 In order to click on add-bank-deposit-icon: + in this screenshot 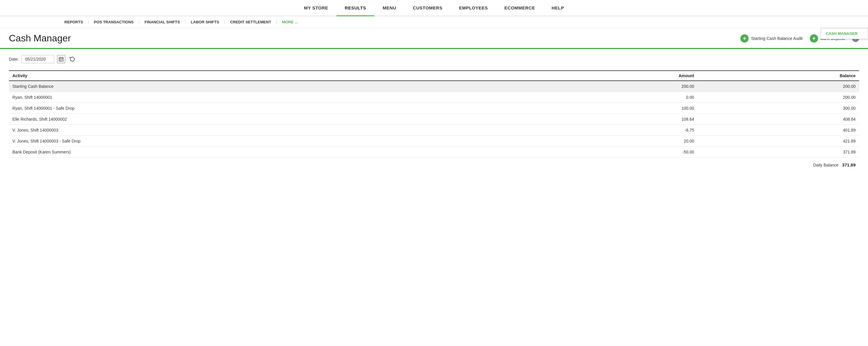, I will do `click(814, 38)`.